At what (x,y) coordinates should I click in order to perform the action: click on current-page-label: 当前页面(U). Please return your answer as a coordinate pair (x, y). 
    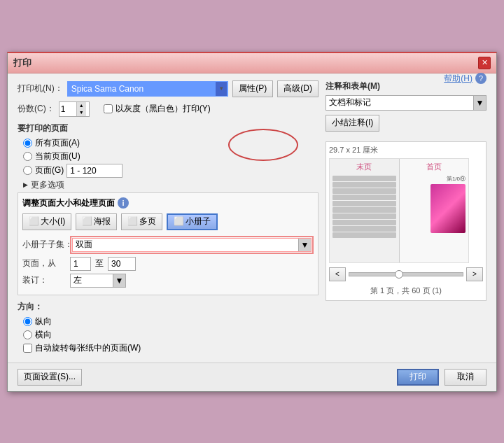
    Looking at the image, I should click on (57, 157).